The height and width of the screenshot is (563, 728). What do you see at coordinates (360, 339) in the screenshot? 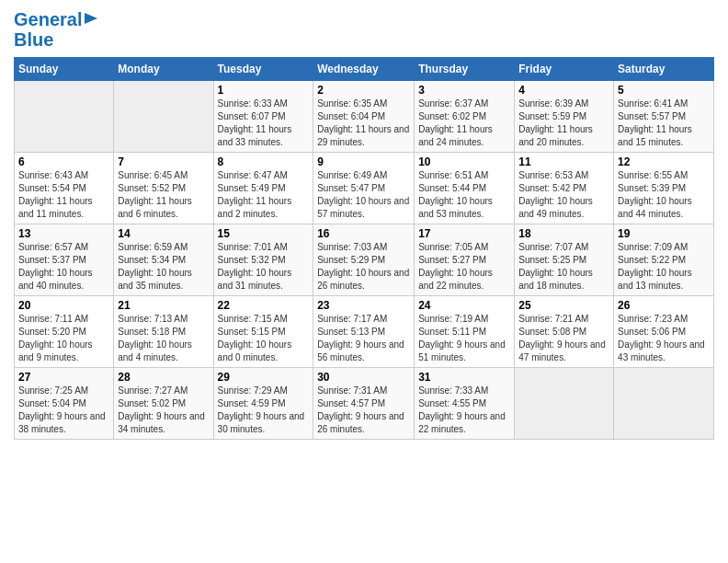
I see `day-info: Sunrise: 7:17 AMSunset: 5:13 PMDaylight:…` at bounding box center [360, 339].